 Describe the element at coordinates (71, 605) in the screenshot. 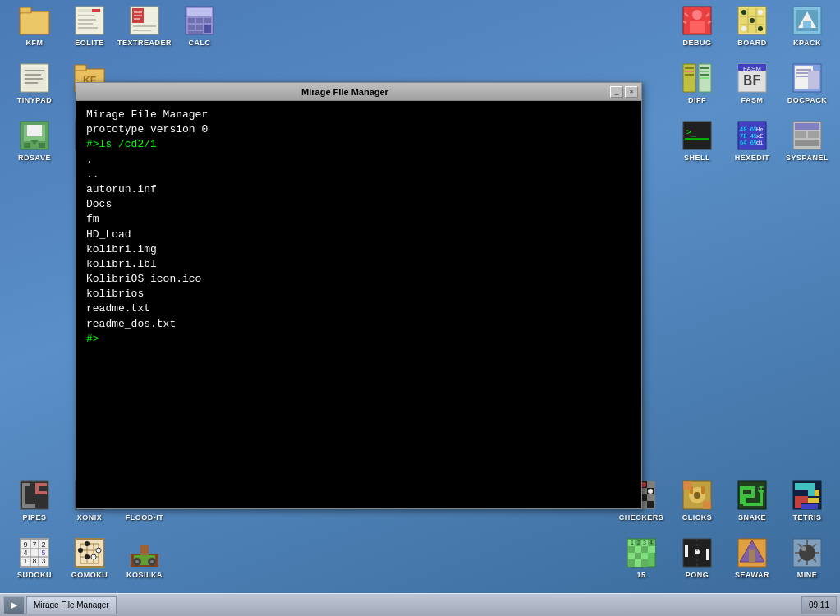

I see `taskbar-window-item: Mirage File Manager` at that location.